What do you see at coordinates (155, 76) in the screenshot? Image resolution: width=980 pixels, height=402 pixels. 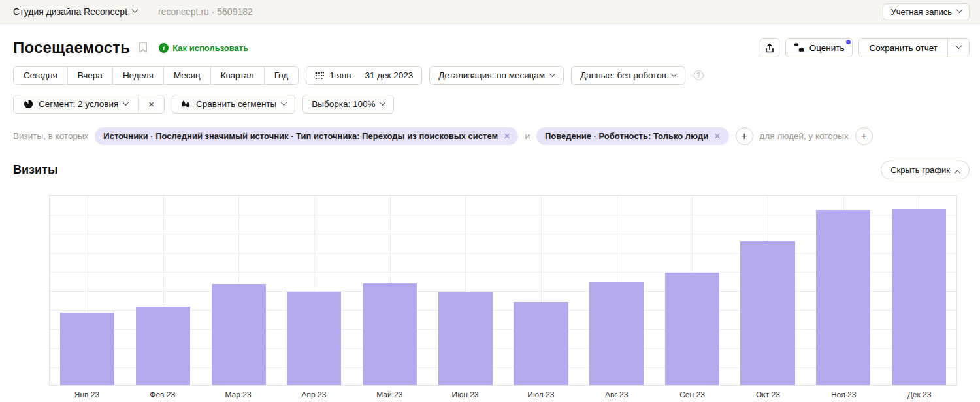 I see `quick-range-group: Сегодня Вчера Неделя Месяц Квартал Год` at bounding box center [155, 76].